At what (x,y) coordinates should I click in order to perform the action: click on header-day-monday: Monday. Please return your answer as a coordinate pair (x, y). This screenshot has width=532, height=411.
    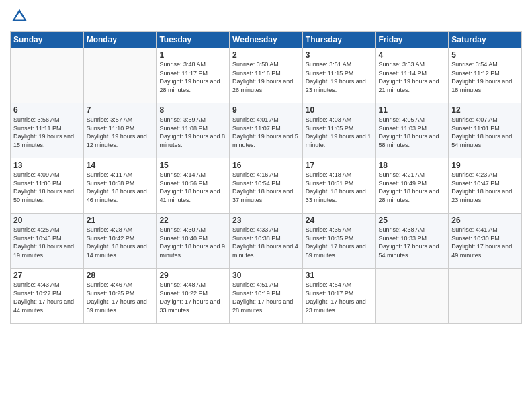
    Looking at the image, I should click on (120, 40).